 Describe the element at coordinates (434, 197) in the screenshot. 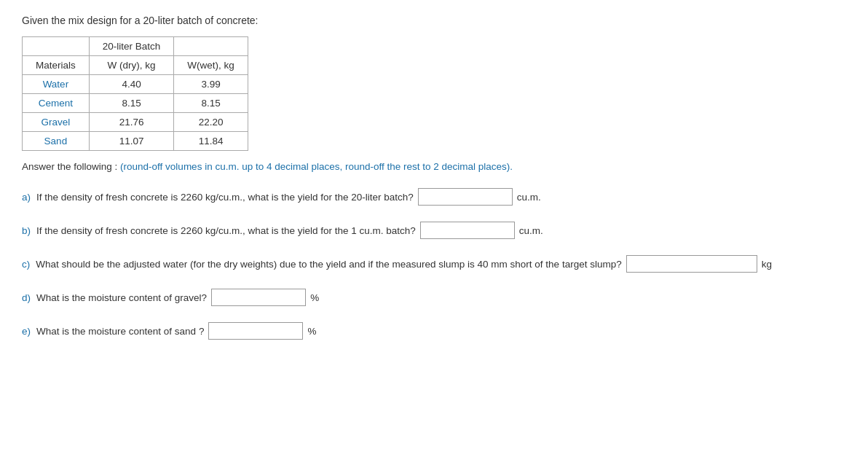

I see `question-a-block: a) If the density of fresh concrete is 2…` at that location.